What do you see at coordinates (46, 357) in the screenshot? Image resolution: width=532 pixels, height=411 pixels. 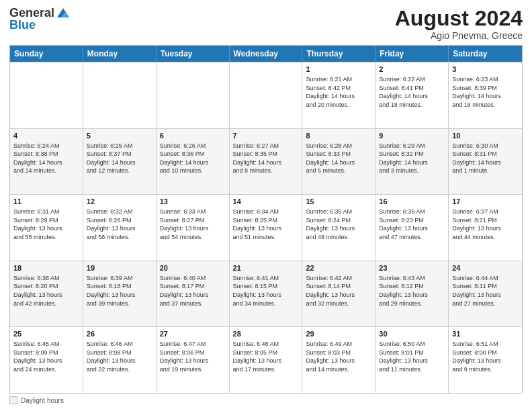 I see `day-info: Sunrise: 6:45 AM Sunset: 8:09 PM Dayligh…` at bounding box center [46, 357].